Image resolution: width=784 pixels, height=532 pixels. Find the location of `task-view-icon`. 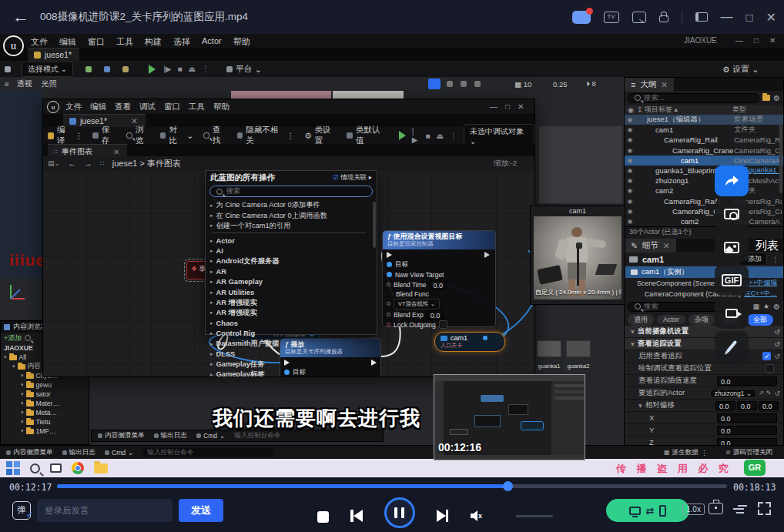

task-view-icon is located at coordinates (55, 468).